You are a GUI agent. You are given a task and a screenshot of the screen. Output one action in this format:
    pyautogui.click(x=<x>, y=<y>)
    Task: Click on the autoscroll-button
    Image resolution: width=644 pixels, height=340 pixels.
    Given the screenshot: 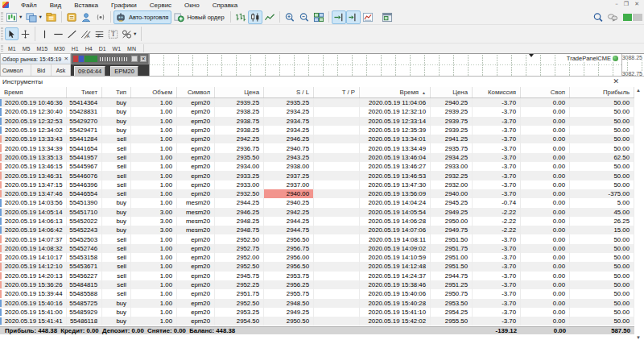 What is the action you would take?
    pyautogui.click(x=339, y=18)
    